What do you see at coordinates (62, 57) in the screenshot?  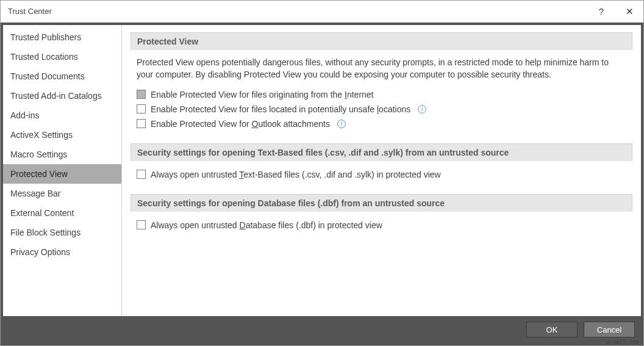 I see `sidebar-item-trusted-locations: Trusted Locations` at bounding box center [62, 57].